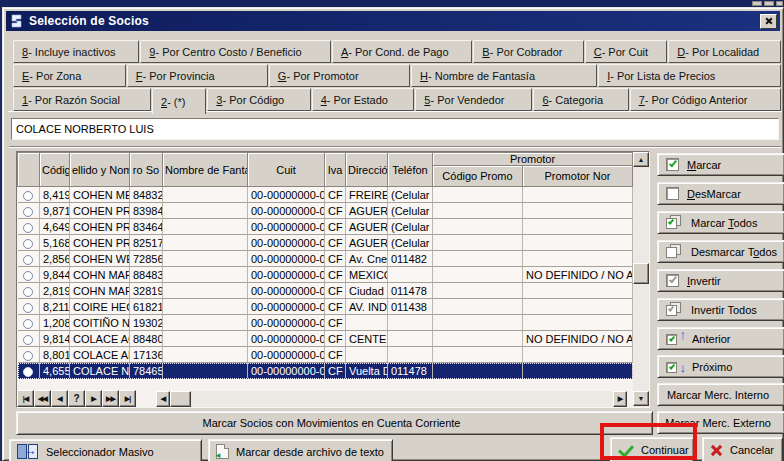 The height and width of the screenshot is (461, 784). Describe the element at coordinates (236, 52) in the screenshot. I see `tab-r1-2: 9 - Por Centro Costo / Beneficio` at that location.